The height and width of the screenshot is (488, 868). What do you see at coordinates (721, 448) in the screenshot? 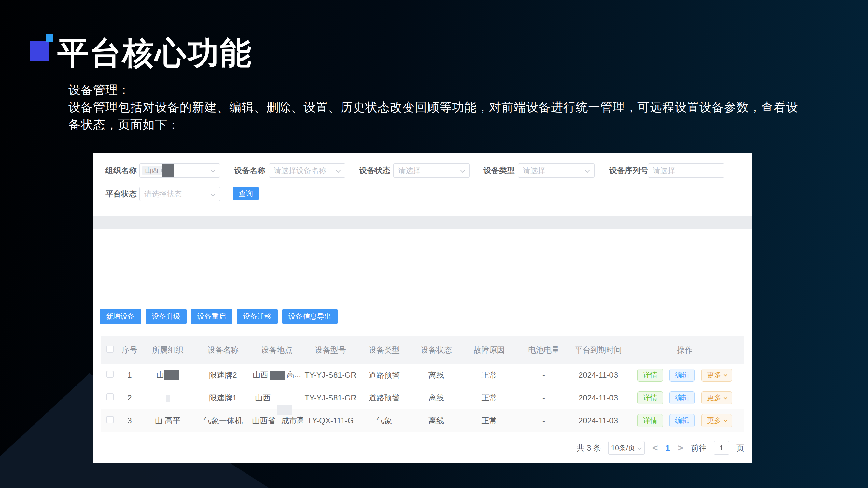
I see `goto-page-input` at bounding box center [721, 448].